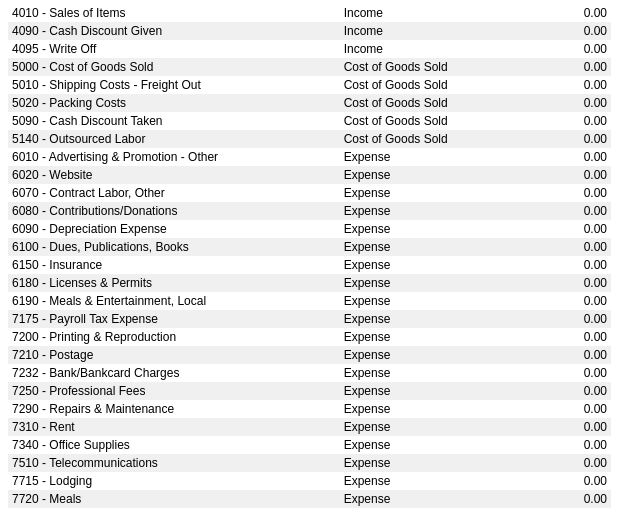  I want to click on table-row: 7232 - Bank/Bankcard ChargesExpense0.00, so click(310, 373).